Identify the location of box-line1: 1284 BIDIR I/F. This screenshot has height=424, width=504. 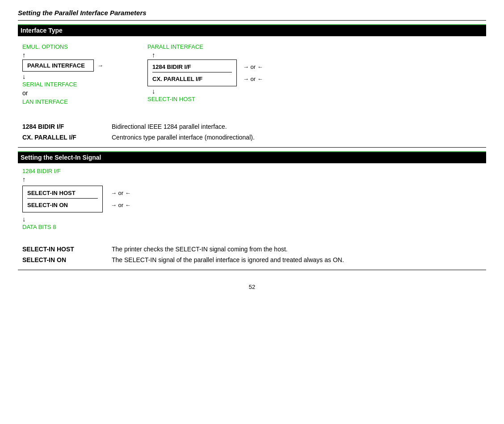
(192, 67).